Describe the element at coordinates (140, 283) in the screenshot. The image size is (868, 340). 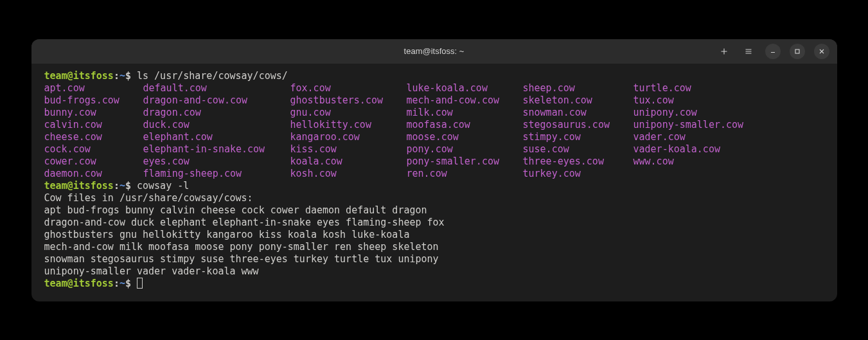
I see `cursor` at that location.